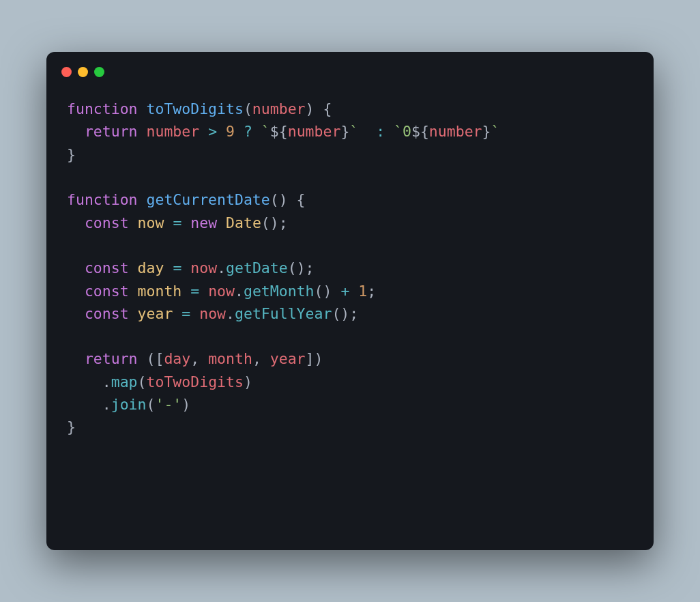  Describe the element at coordinates (203, 223) in the screenshot. I see `code-token: new` at that location.